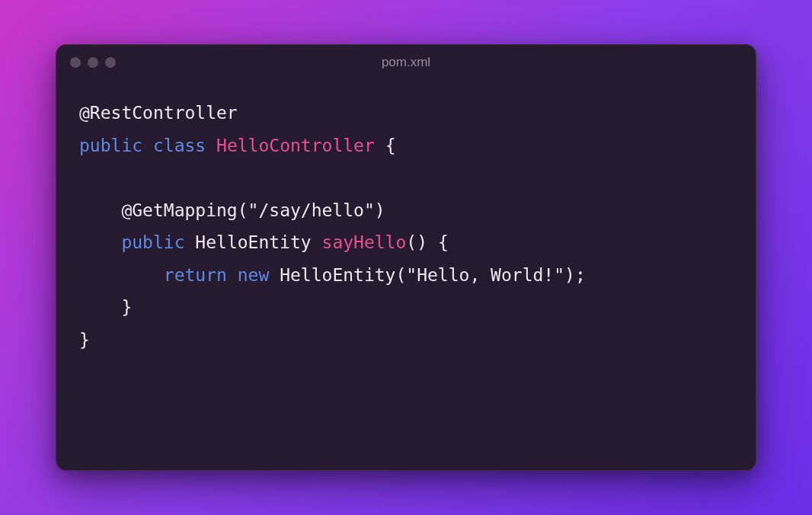 This screenshot has height=515, width=812. I want to click on minimize-icon, so click(93, 62).